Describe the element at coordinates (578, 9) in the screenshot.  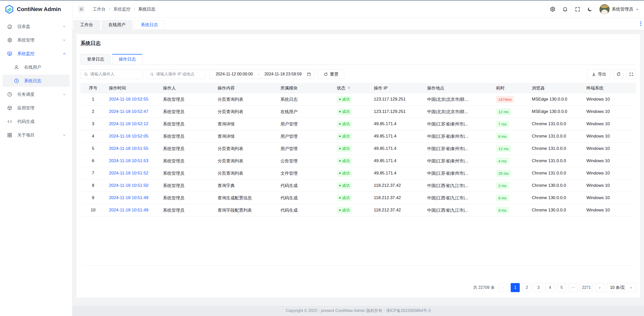
I see `fullscreen-icon` at that location.